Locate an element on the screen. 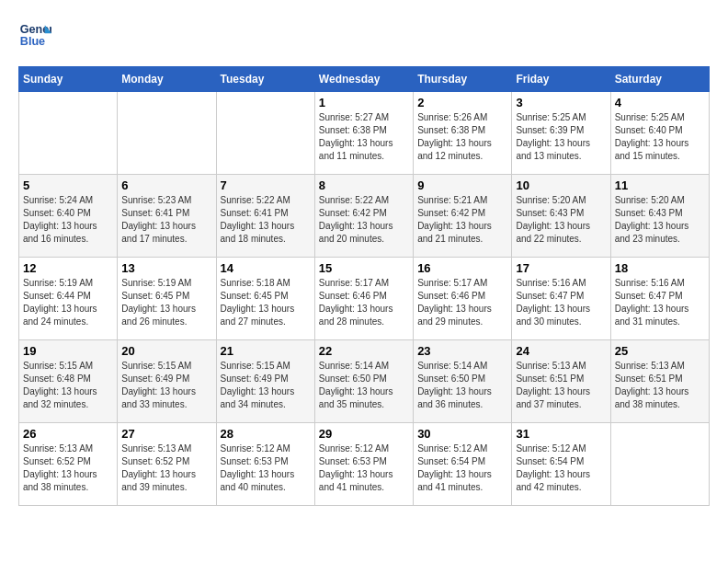 This screenshot has width=728, height=563. calendar-cell: 14Sunrise: 5:18 AM Sunset: 6:45 PM Dayli… is located at coordinates (265, 299).